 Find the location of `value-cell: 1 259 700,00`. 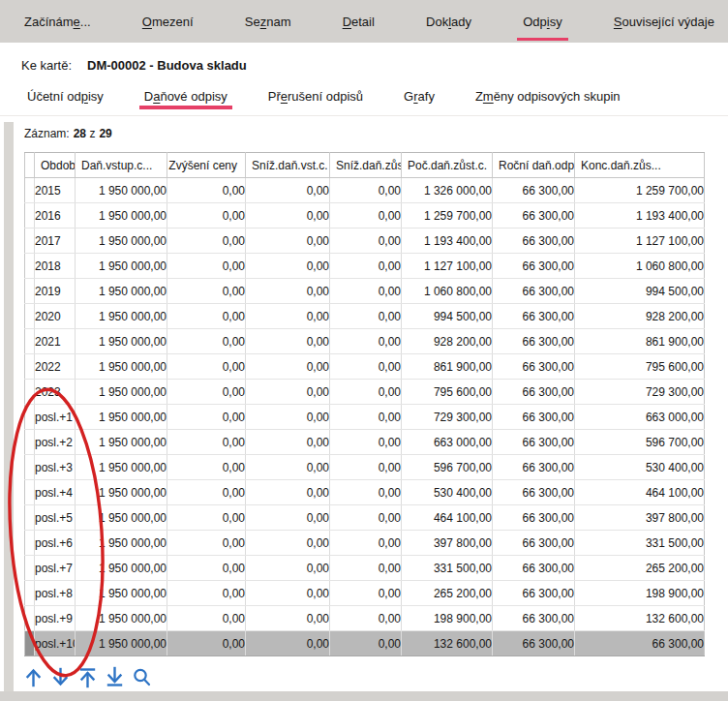

value-cell: 1 259 700,00 is located at coordinates (640, 191).